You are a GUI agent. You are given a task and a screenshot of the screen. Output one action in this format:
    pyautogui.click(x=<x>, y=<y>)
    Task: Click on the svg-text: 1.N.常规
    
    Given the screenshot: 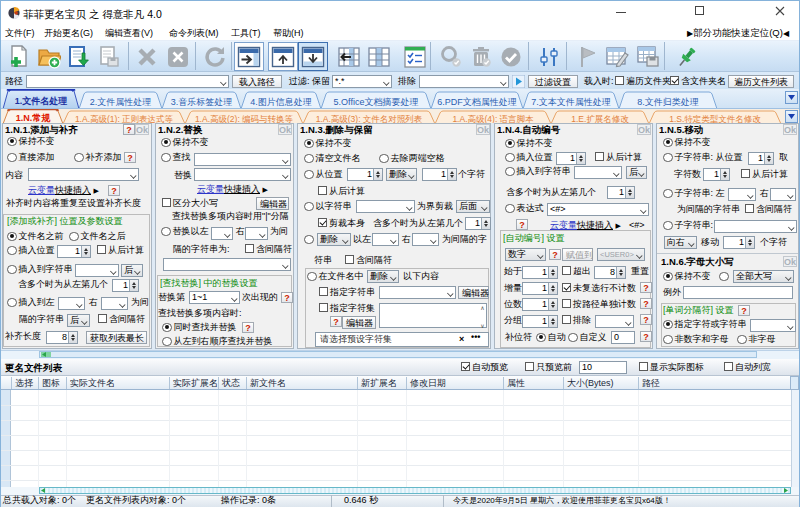 What is the action you would take?
    pyautogui.click(x=34, y=118)
    